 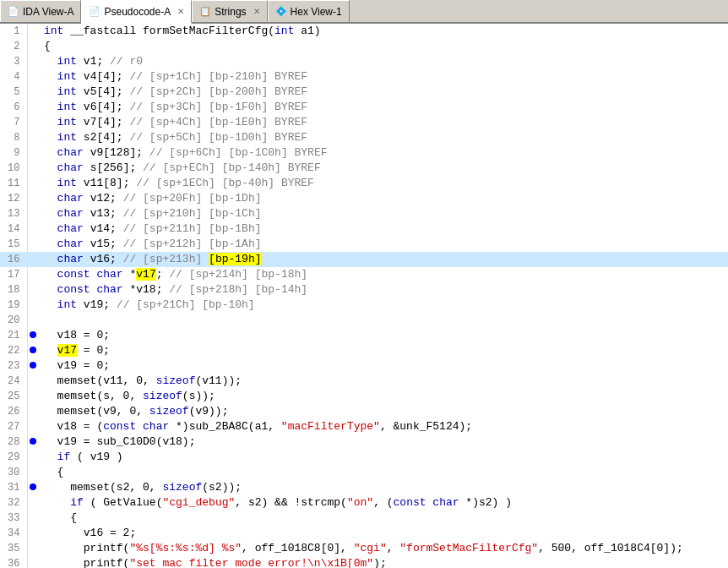 What do you see at coordinates (14, 427) in the screenshot?
I see `line-num-27: 27` at bounding box center [14, 427].